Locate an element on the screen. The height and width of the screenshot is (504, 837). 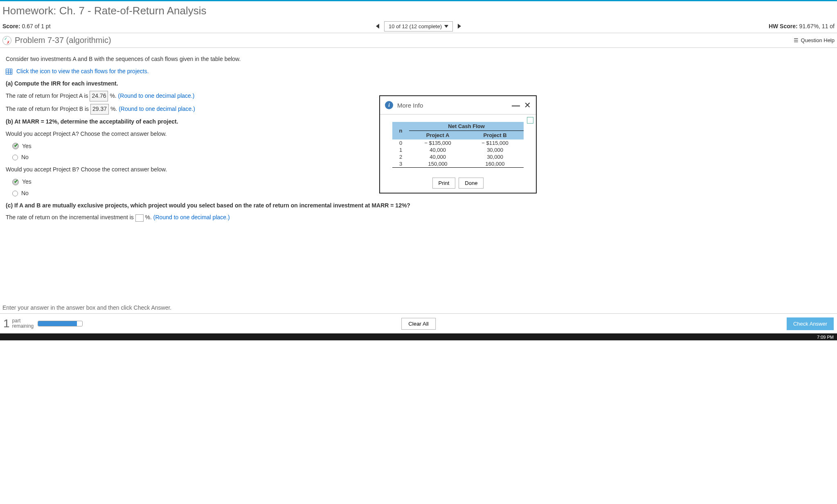
intro-text: Consider two investments A and B with th… is located at coordinates (418, 59).